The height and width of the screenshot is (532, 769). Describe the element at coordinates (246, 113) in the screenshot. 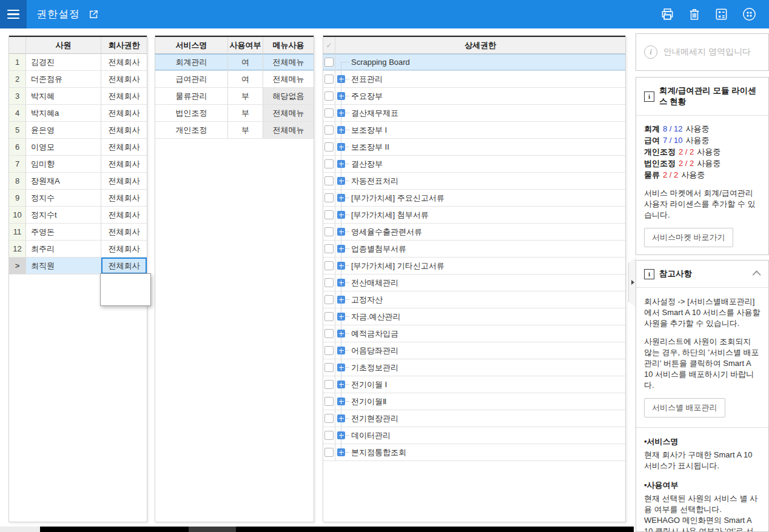

I see `use-flag-cell: 부` at that location.